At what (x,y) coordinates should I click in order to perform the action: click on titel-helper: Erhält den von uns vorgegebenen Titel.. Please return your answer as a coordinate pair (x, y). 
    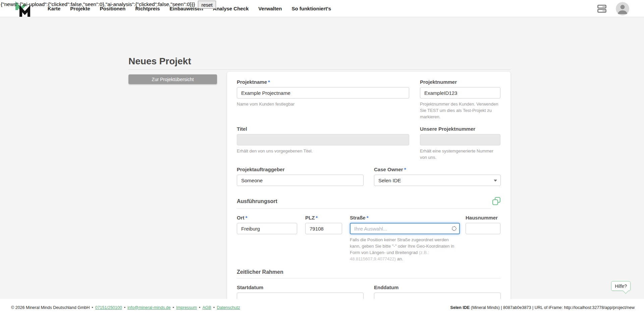
    Looking at the image, I should click on (323, 151).